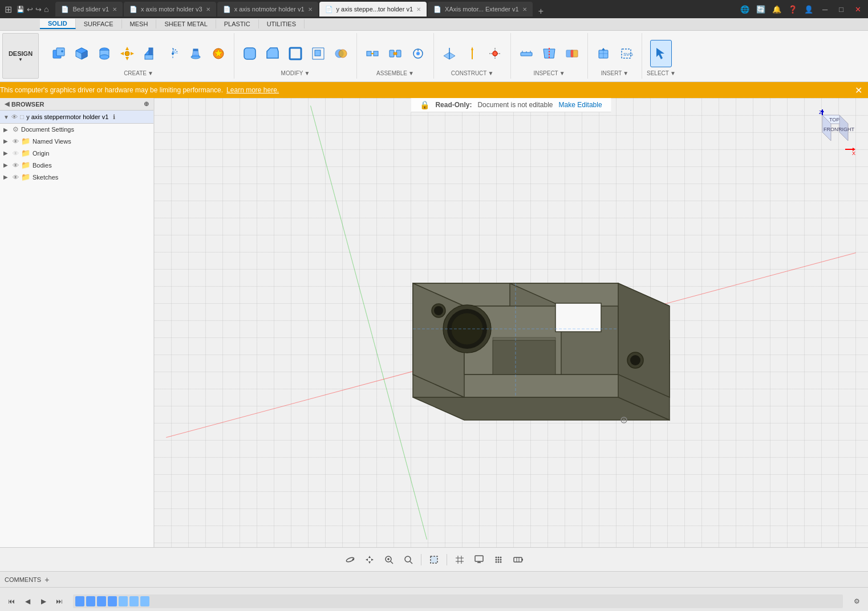  Describe the element at coordinates (395, 54) in the screenshot. I see `rigid-group-button` at that location.